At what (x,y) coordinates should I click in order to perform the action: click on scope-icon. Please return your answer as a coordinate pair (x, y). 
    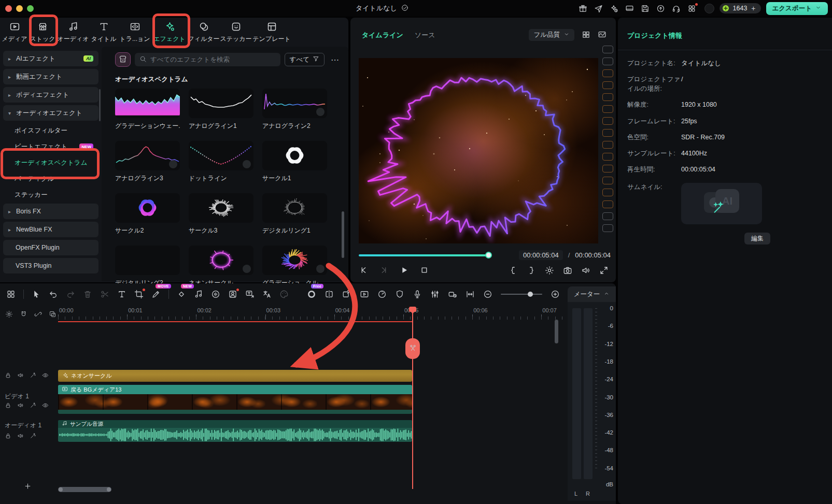
    Looking at the image, I should click on (602, 34).